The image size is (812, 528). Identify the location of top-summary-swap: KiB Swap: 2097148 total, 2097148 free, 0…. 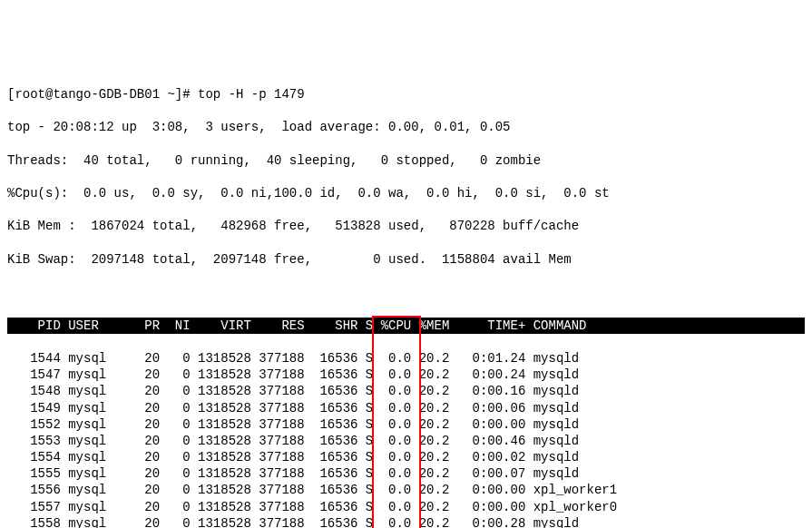
(406, 259).